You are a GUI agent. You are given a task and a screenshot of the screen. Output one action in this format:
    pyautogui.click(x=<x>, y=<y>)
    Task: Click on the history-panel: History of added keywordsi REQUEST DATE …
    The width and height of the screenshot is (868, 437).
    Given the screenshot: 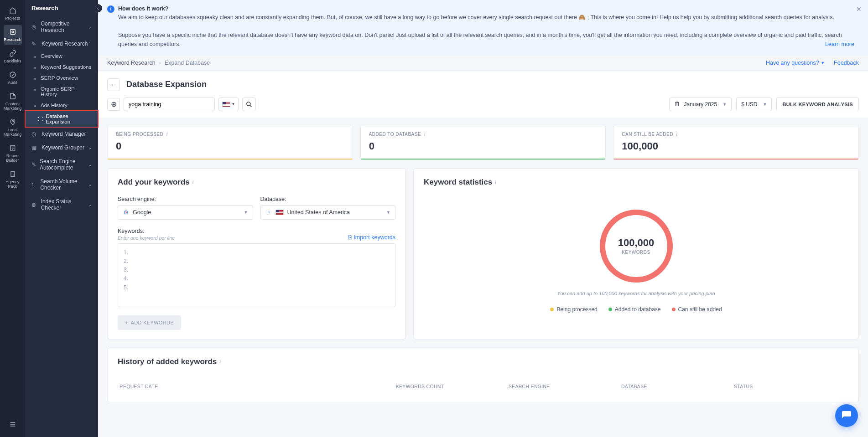 What is the action you would take?
    pyautogui.click(x=483, y=375)
    